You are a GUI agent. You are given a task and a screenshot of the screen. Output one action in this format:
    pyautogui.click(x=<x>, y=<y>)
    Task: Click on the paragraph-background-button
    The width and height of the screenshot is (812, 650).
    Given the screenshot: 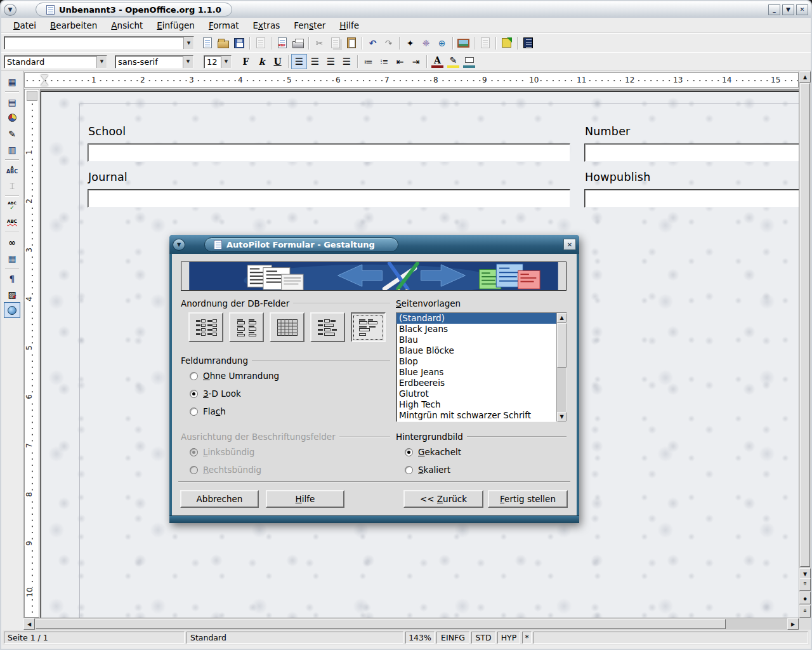 What is the action you would take?
    pyautogui.click(x=469, y=62)
    